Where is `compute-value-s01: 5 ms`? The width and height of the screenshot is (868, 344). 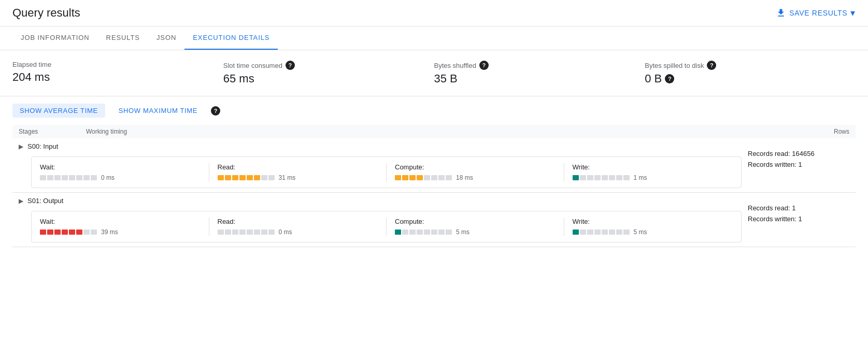
compute-value-s01: 5 ms is located at coordinates (463, 232).